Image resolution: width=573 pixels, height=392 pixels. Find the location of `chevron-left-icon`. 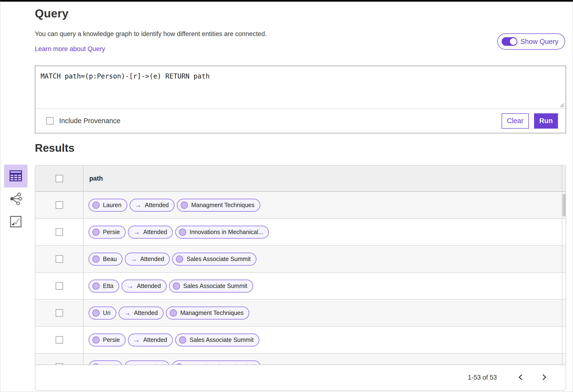

chevron-left-icon is located at coordinates (520, 377).